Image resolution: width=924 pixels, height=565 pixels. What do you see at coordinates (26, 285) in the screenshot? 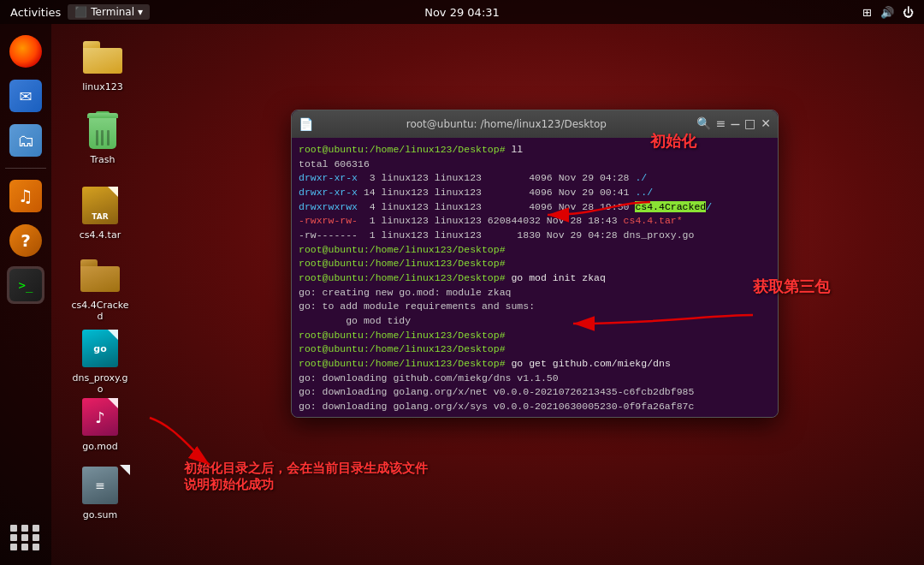
I see `dock-item-terminal: >_` at bounding box center [26, 285].